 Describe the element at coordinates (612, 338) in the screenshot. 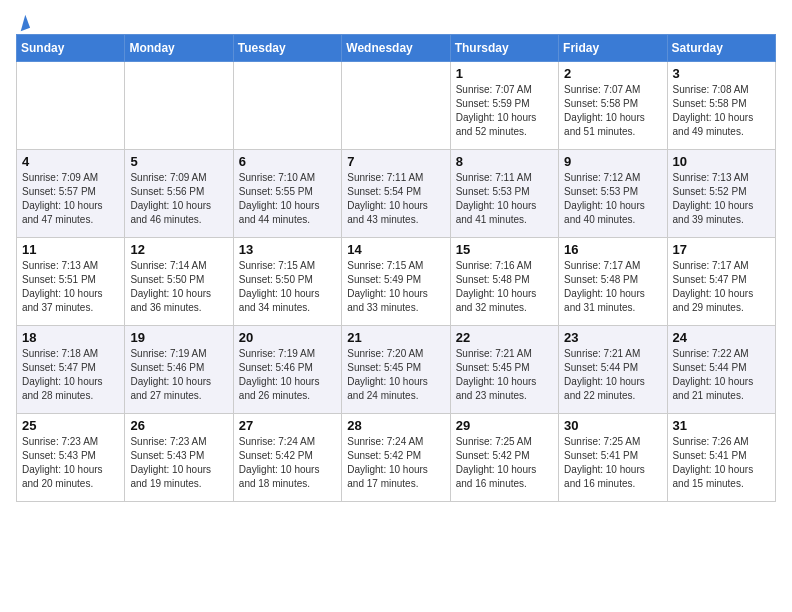

I see `day-number: 23` at that location.